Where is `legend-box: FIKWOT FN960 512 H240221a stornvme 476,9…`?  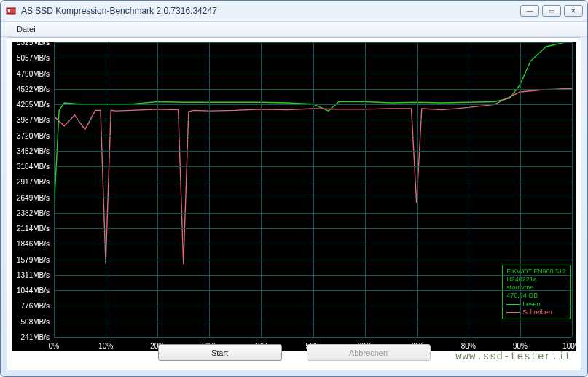 legend-box: FIKWOT FN960 512 H240221a stornvme 476,9… is located at coordinates (536, 292).